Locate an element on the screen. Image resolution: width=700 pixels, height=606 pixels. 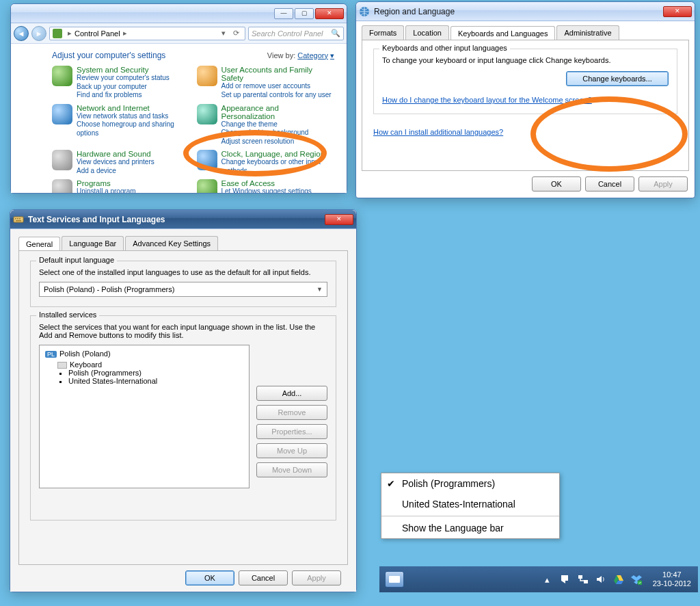
category-title: System and Security is located at coordinates (123, 70).